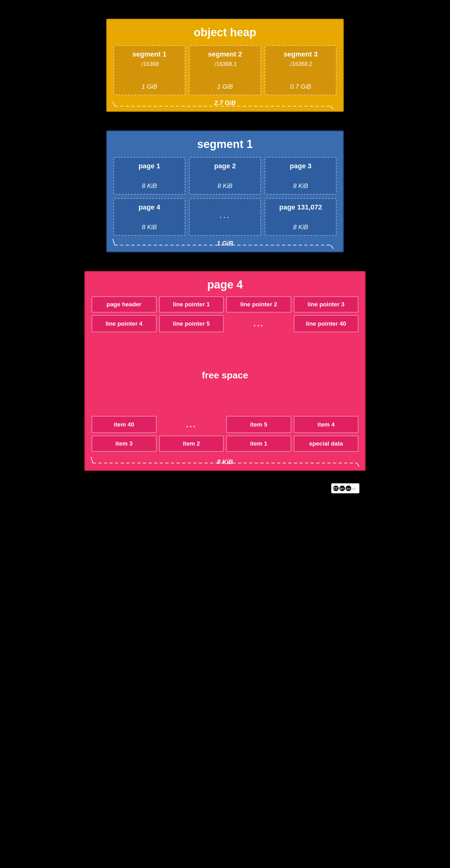  I want to click on page4-items-row2: item 3 item 2 item 1 special data, so click(225, 444).